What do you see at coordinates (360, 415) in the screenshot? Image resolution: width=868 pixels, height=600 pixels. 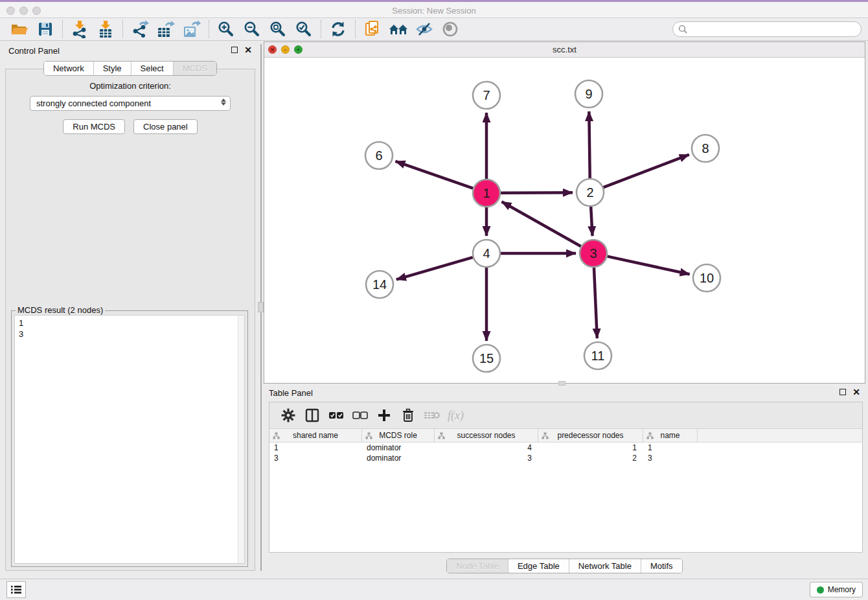 I see `deselect-all-button` at bounding box center [360, 415].